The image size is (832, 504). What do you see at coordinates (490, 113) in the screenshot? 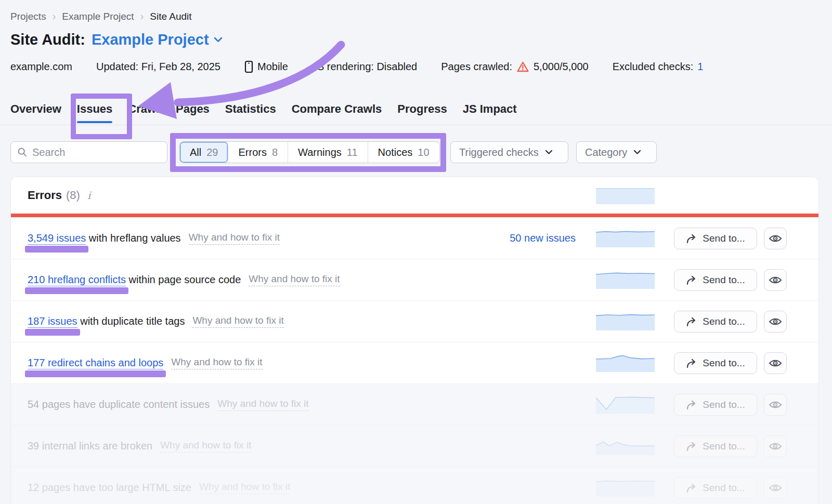
I see `tab-js-impact: JS Impact` at bounding box center [490, 113].